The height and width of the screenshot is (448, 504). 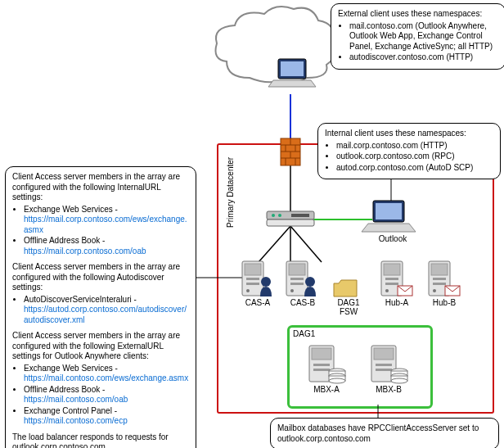 What do you see at coordinates (393, 239) in the screenshot?
I see `outlook-label: Outlook` at bounding box center [393, 239].